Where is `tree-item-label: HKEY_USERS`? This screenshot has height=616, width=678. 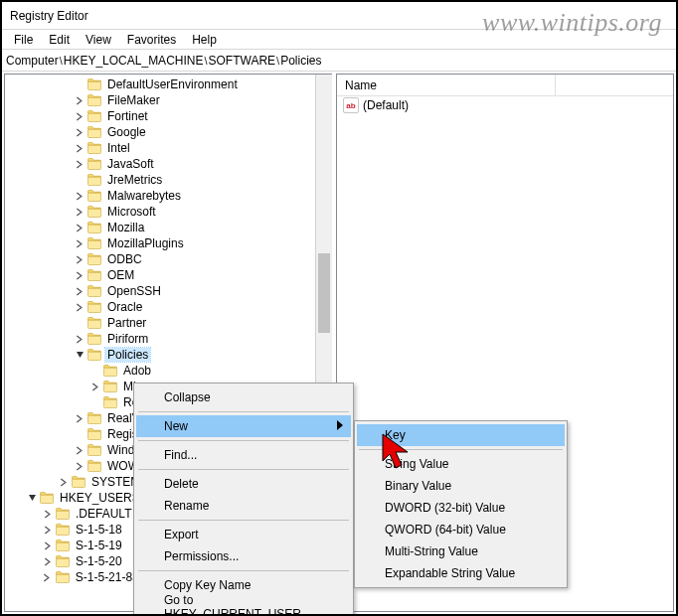 tree-item-label: HKEY_USERS is located at coordinates (99, 498).